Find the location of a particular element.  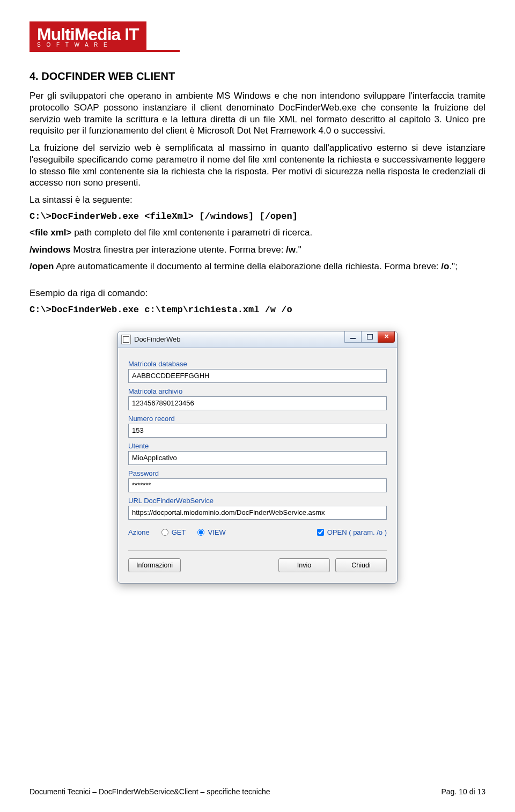

option-open-desc: Apre automaticamente il documento al ter… is located at coordinates (247, 266).